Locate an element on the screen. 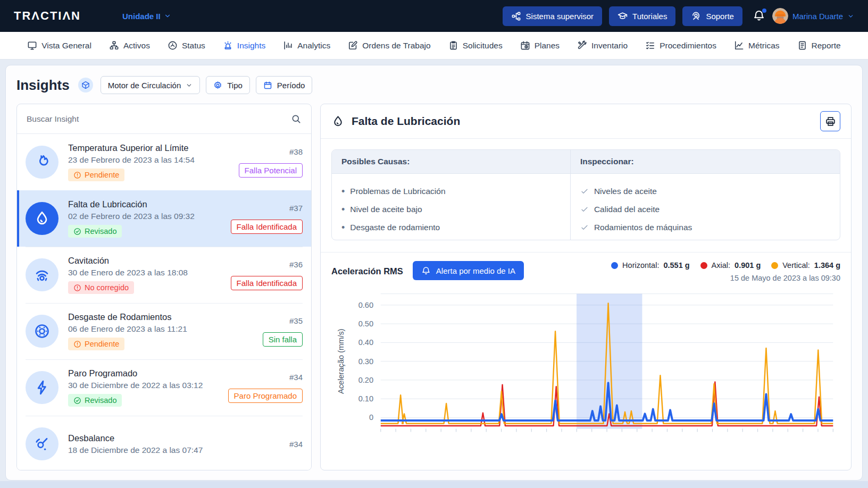  inspect-item: Rodamientos de máquinas is located at coordinates (705, 228).